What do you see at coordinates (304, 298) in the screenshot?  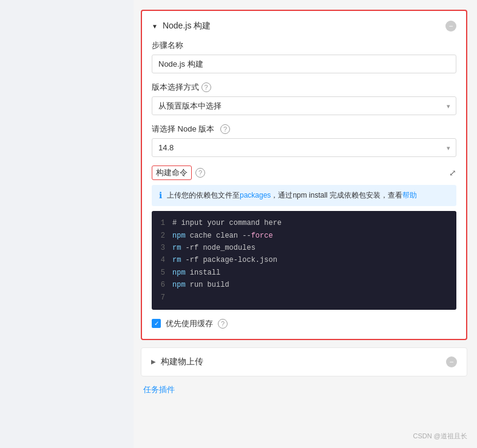 I see `code-line-7: 7` at bounding box center [304, 298].